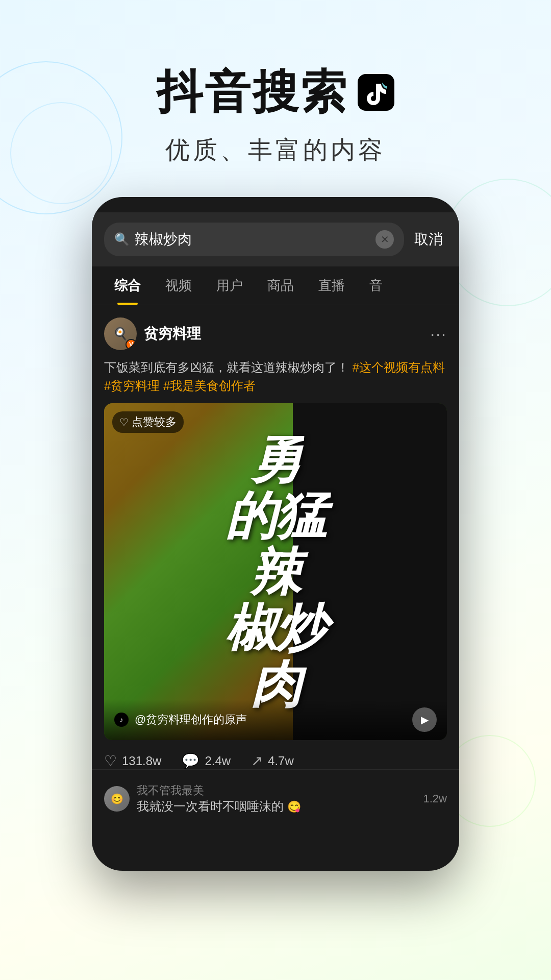  What do you see at coordinates (209, 386) in the screenshot?
I see `hashtag-3: #我是美食创作者` at bounding box center [209, 386].